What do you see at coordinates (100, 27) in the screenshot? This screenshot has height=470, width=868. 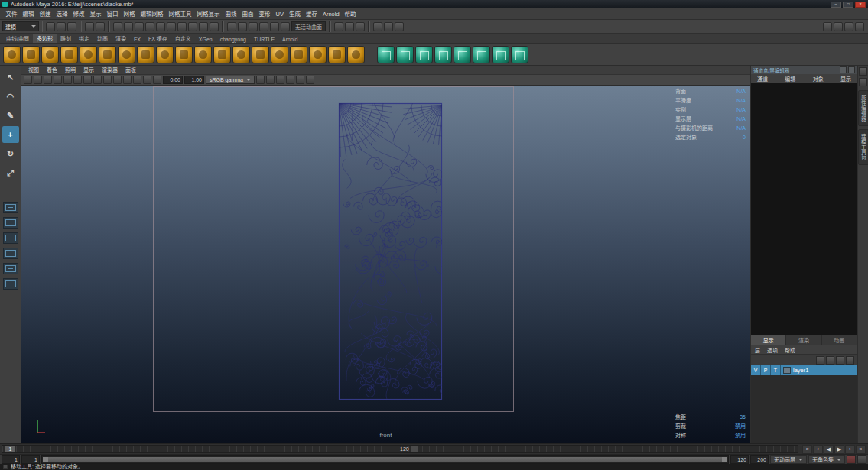 I see `redo-icon` at bounding box center [100, 27].